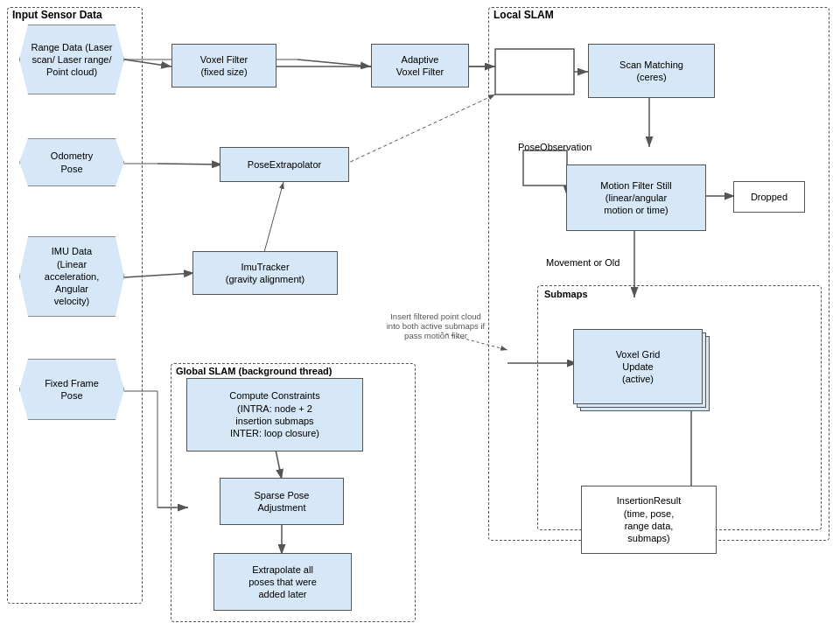 This screenshot has height=630, width=840. What do you see at coordinates (583, 262) in the screenshot?
I see `movement-or-old-label: Movement or Old` at bounding box center [583, 262].